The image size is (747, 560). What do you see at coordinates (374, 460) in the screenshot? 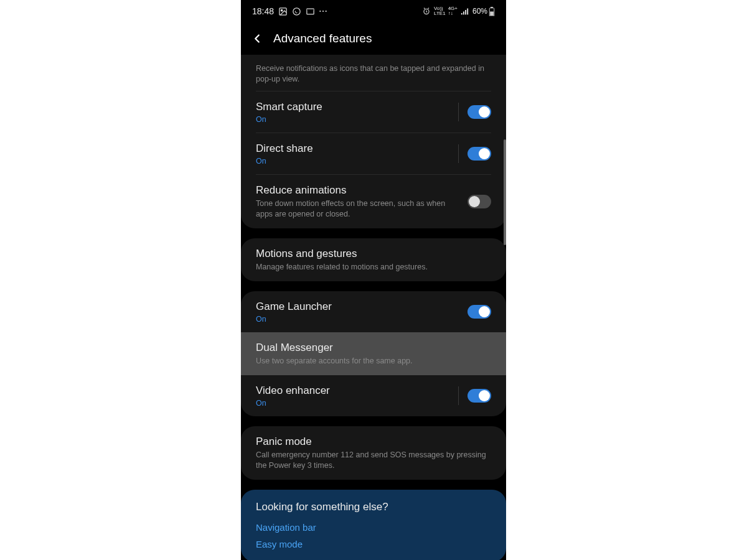
I see `panic-mode-desc: Call emergency number 112 and send SOS m…` at bounding box center [374, 460].